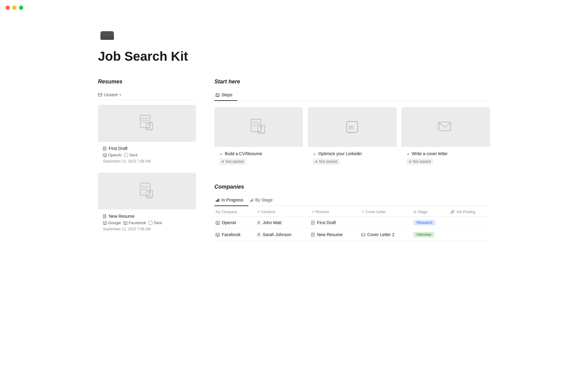  I want to click on col-company-prefix: Aa, so click(218, 212).